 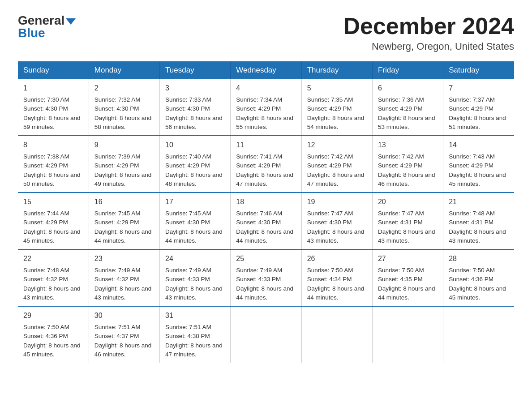 What do you see at coordinates (429, 26) in the screenshot?
I see `month-title: December 2024` at bounding box center [429, 26].